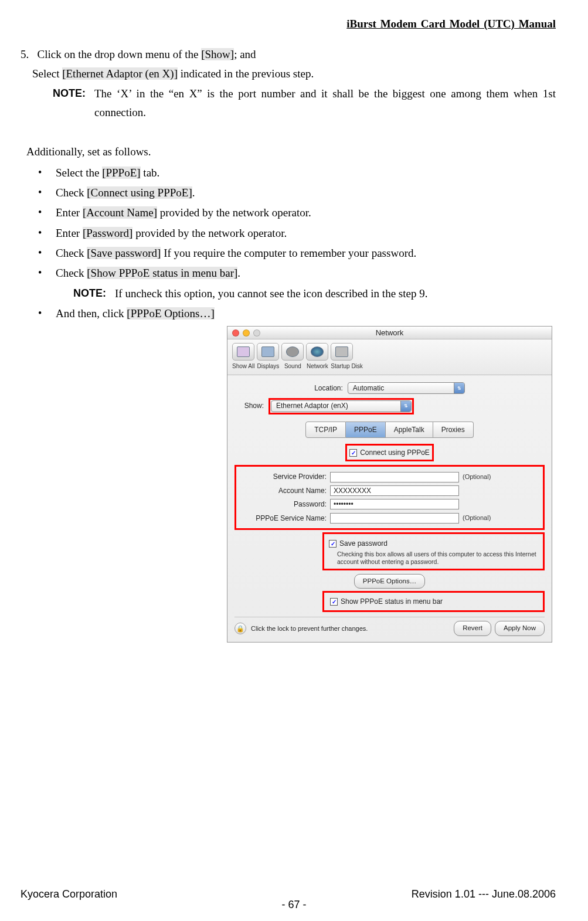 This screenshot has height=921, width=588. I want to click on apply-now-button: Apply Now, so click(519, 628).